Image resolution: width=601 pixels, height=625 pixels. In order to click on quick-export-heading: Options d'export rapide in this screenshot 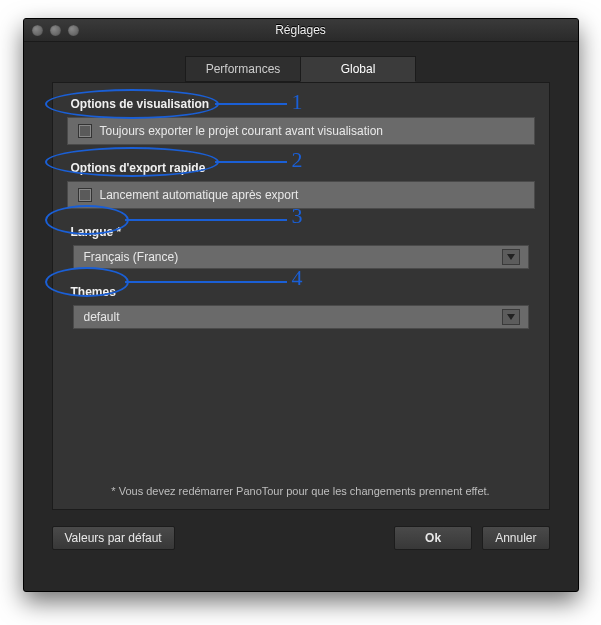, I will do `click(136, 168)`.